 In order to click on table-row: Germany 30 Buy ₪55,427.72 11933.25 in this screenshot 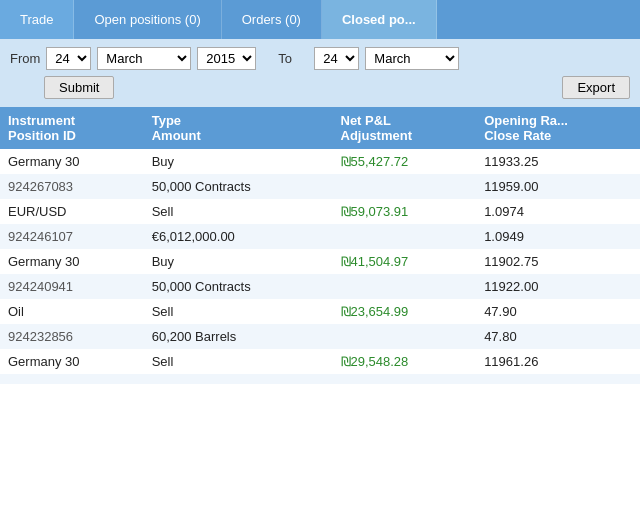, I will do `click(320, 162)`.